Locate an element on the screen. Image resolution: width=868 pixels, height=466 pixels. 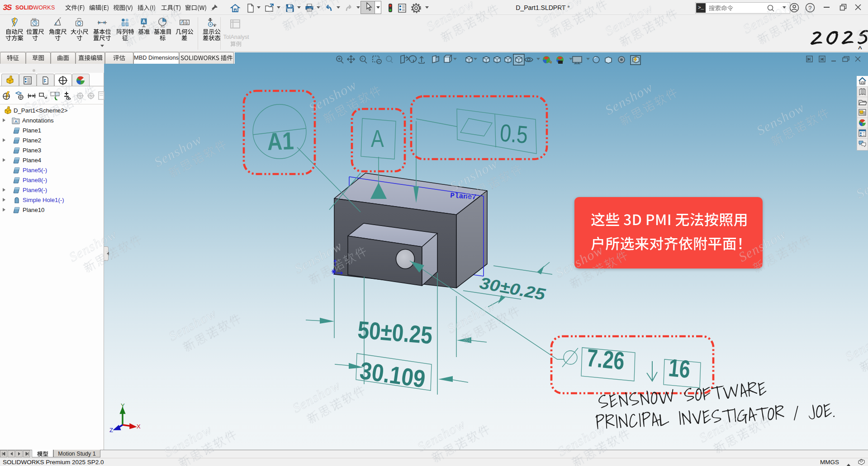
svg-text: xxx is located at coordinates (34, 19).